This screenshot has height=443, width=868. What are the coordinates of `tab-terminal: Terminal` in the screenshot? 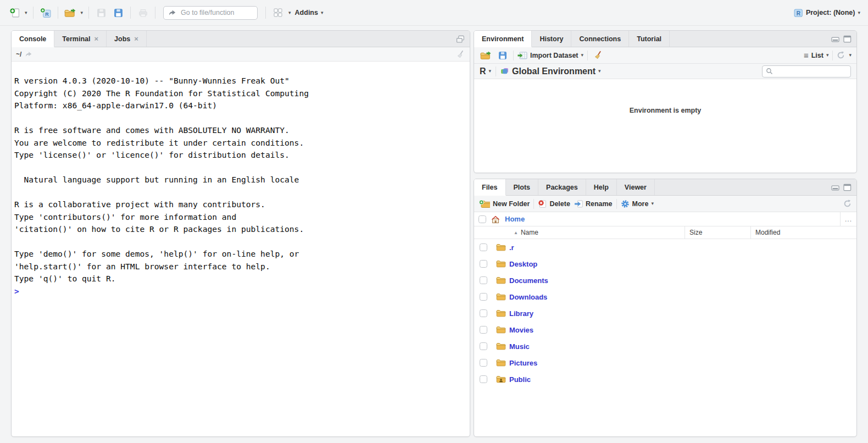 It's located at (80, 38).